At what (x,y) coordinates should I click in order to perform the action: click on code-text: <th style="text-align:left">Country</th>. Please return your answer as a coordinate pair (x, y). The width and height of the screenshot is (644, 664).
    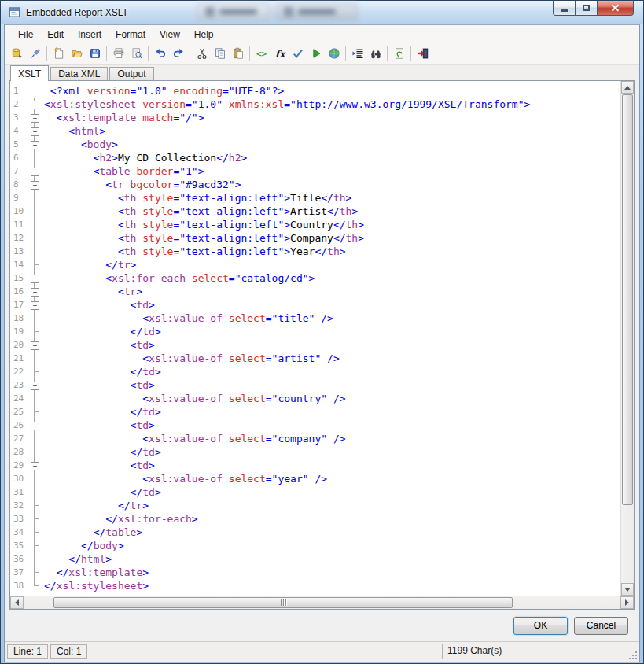
    Looking at the image, I should click on (203, 225).